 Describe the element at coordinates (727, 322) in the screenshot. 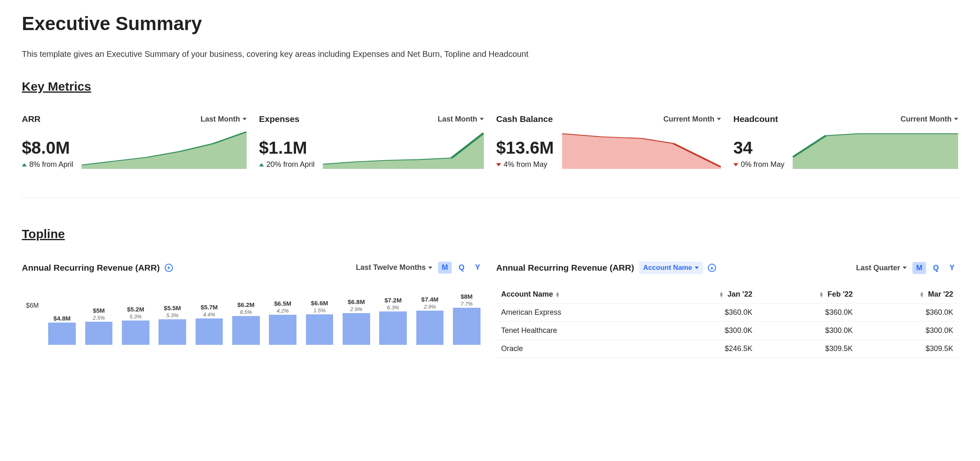

I see `arr-table: Account Name Jan '22 Feb '22 Mar '22 Ame…` at that location.